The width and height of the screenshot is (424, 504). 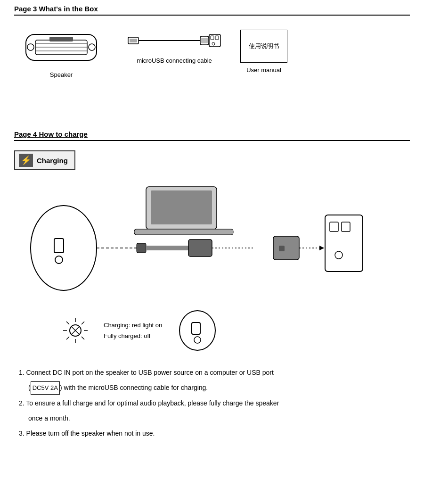 I want to click on charging-icon: ⚡, so click(x=26, y=160).